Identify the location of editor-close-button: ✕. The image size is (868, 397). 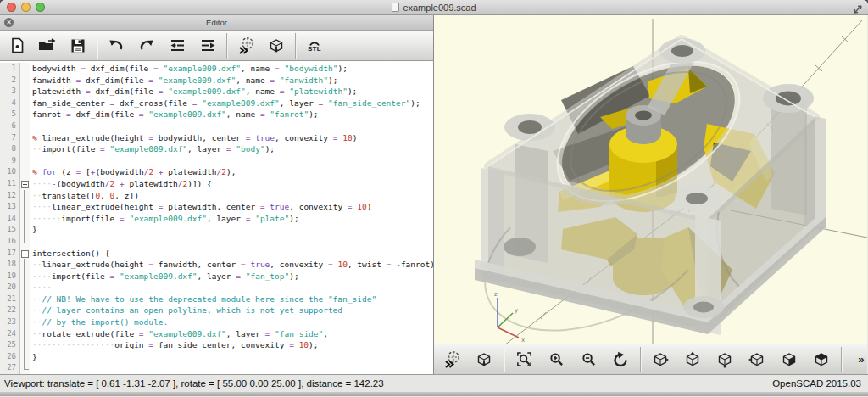
(8, 22).